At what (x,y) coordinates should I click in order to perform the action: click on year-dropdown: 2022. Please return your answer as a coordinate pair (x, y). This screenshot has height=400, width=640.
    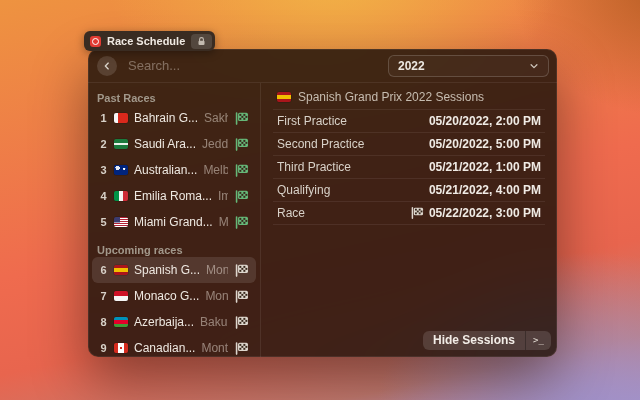
    Looking at the image, I should click on (468, 66).